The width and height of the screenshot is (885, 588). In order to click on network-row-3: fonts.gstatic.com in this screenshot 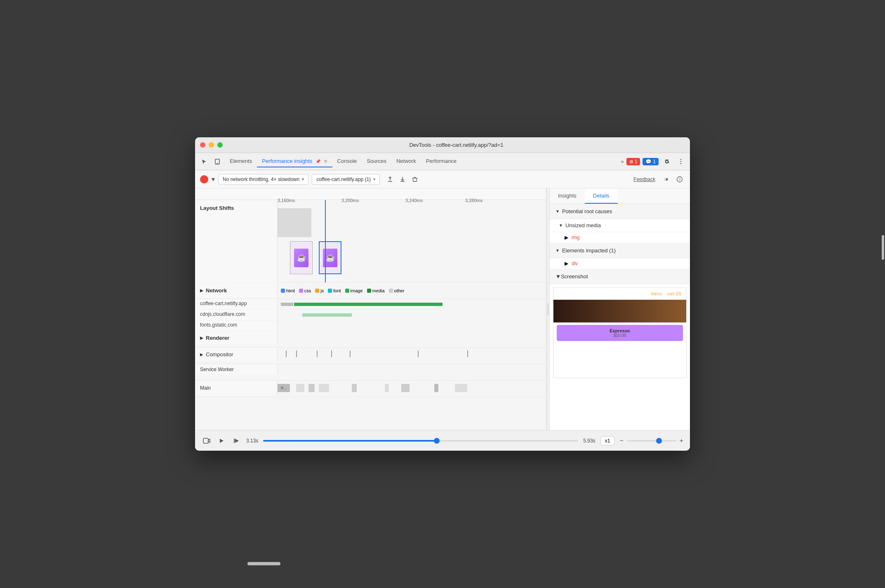, I will do `click(370, 326)`.